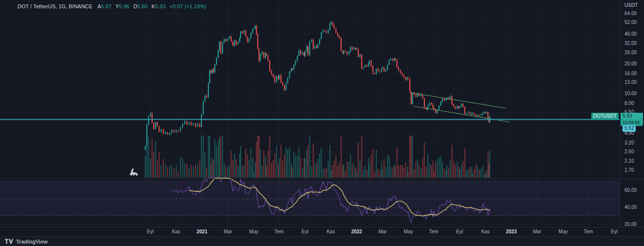 This screenshot has width=644, height=246. I want to click on price-change: +0.07 (+1.19%), so click(188, 6).